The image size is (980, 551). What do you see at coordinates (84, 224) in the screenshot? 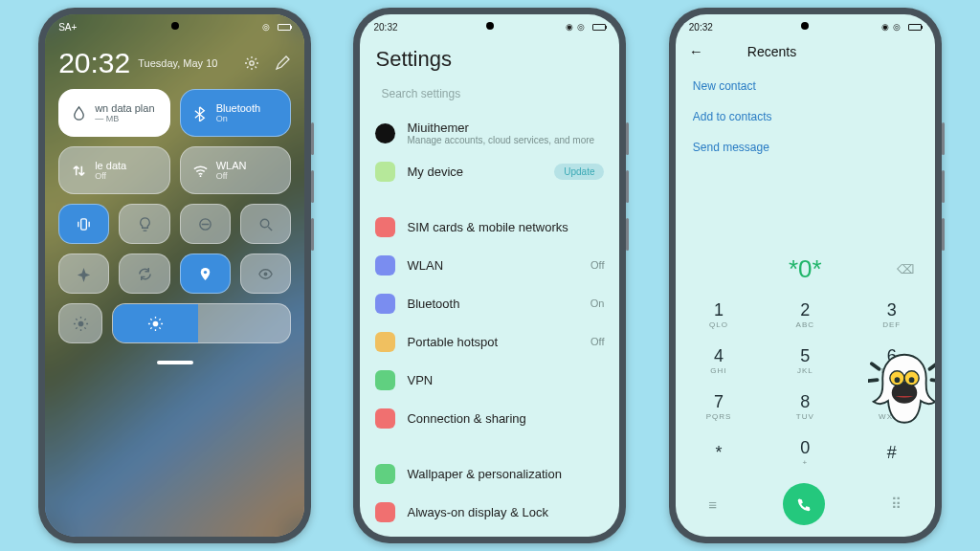
I see `vibrate-icon` at bounding box center [84, 224].